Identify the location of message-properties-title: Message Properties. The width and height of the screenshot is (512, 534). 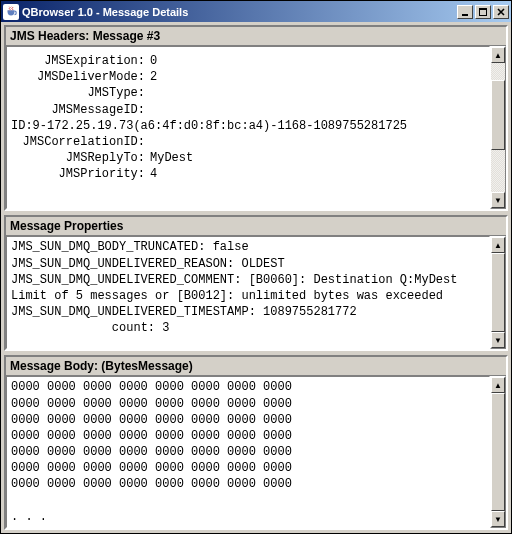
(256, 226).